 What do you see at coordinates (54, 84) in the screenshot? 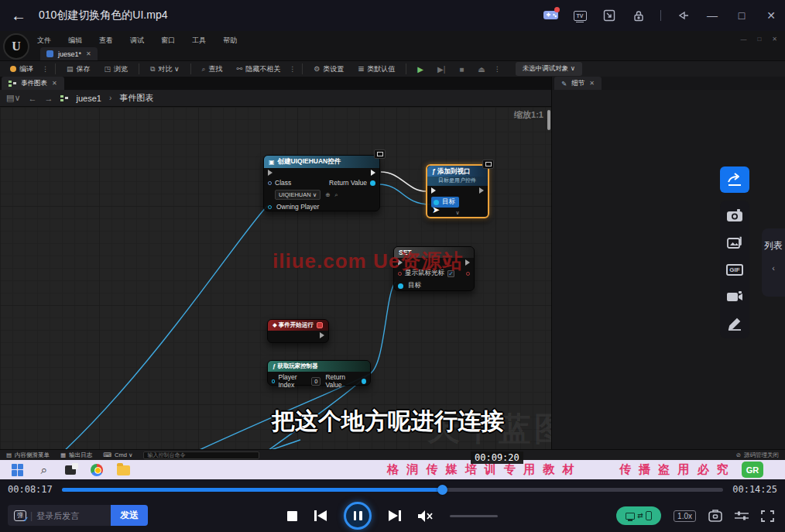
I see `graph-tab-close-icon: ✕` at bounding box center [54, 84].